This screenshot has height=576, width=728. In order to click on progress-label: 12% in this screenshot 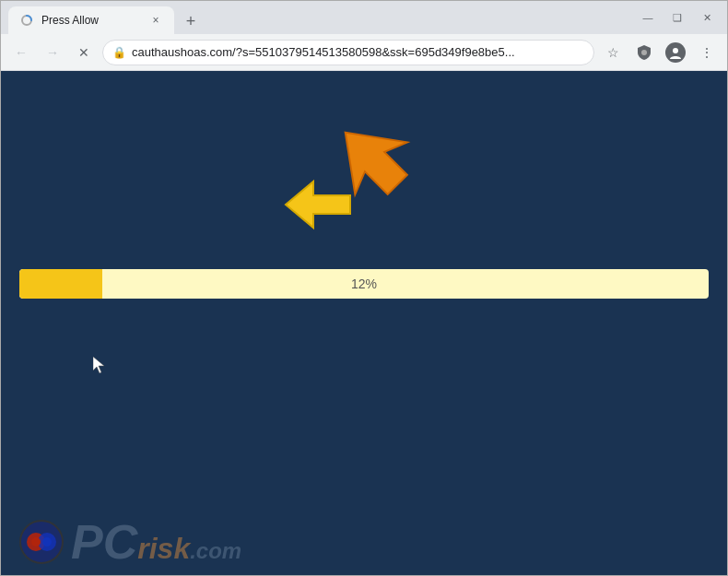, I will do `click(364, 284)`.